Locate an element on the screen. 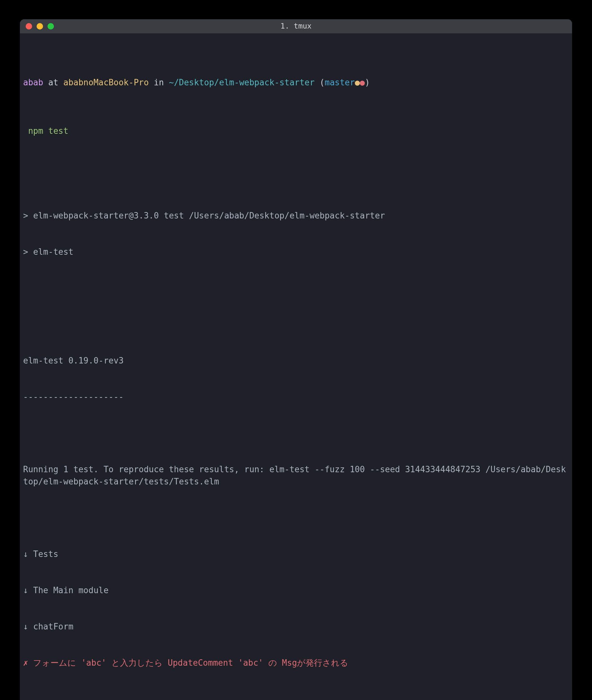 The image size is (592, 700). output-line: elm-test 0.19.0-rev3 is located at coordinates (296, 361).